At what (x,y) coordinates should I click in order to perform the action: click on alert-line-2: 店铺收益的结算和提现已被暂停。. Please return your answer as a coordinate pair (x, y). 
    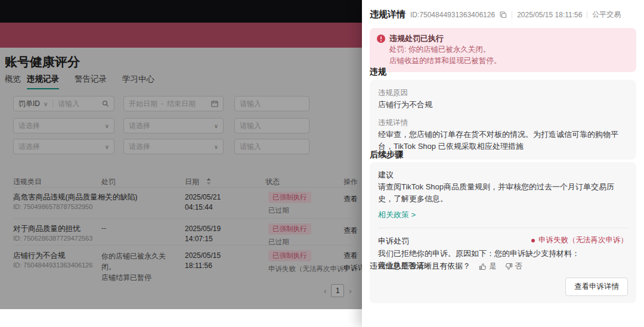
    Looking at the image, I should click on (509, 61).